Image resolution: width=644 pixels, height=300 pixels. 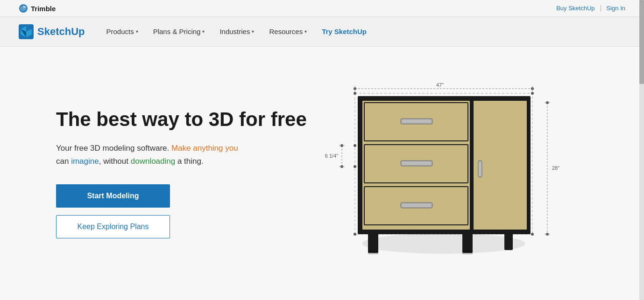 What do you see at coordinates (43, 8) in the screenshot?
I see `trimble-logo-text: Trimble` at bounding box center [43, 8].